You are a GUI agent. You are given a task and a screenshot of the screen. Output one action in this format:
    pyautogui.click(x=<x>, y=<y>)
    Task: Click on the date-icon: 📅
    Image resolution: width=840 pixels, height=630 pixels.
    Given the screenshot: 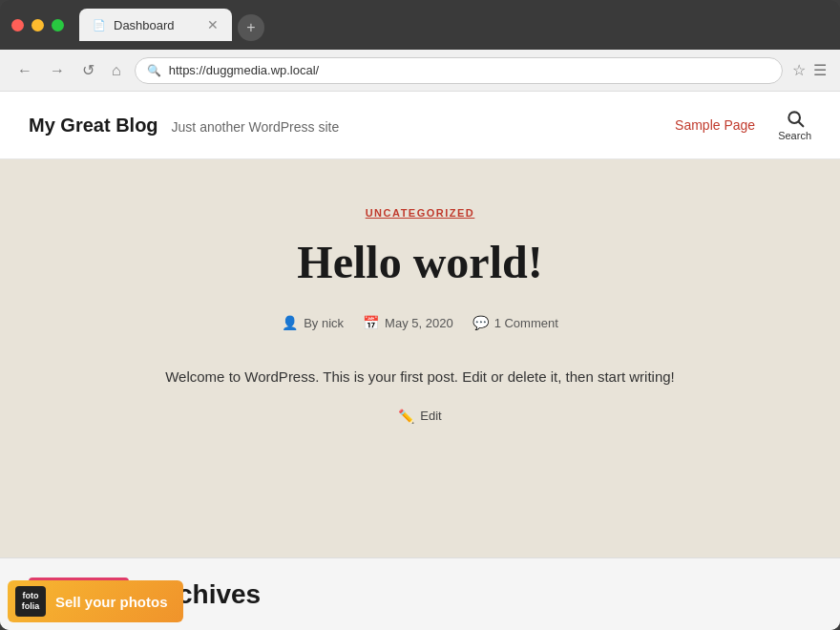 What is the action you would take?
    pyautogui.click(x=370, y=323)
    